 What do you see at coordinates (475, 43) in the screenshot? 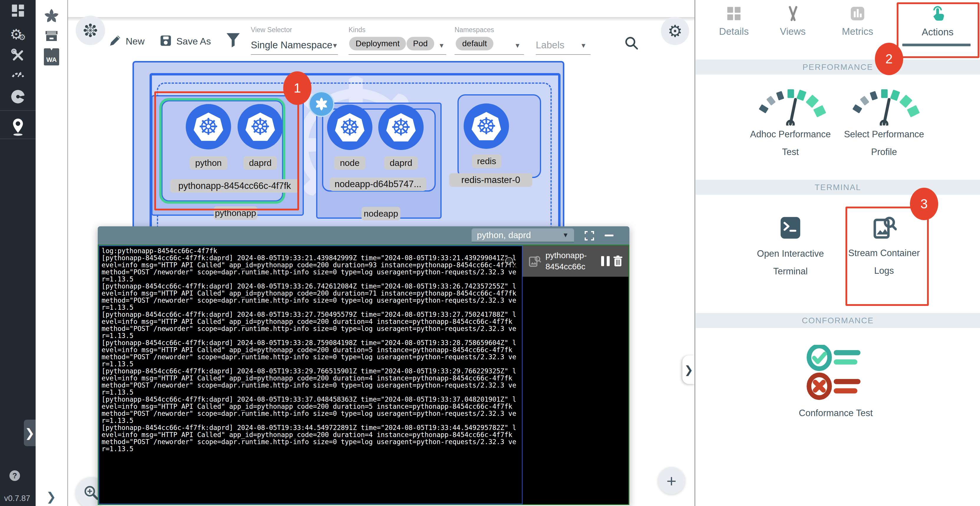
I see `namespace-chip-default: default` at bounding box center [475, 43].